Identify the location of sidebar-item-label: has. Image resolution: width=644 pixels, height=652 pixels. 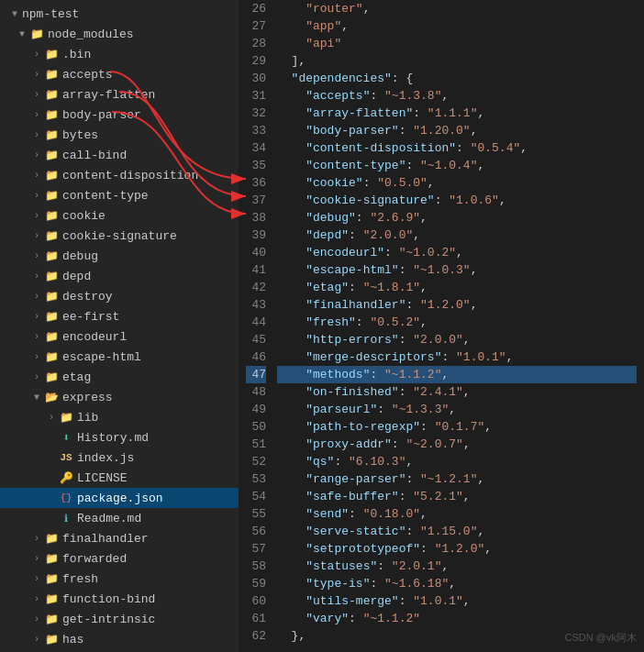
(150, 640).